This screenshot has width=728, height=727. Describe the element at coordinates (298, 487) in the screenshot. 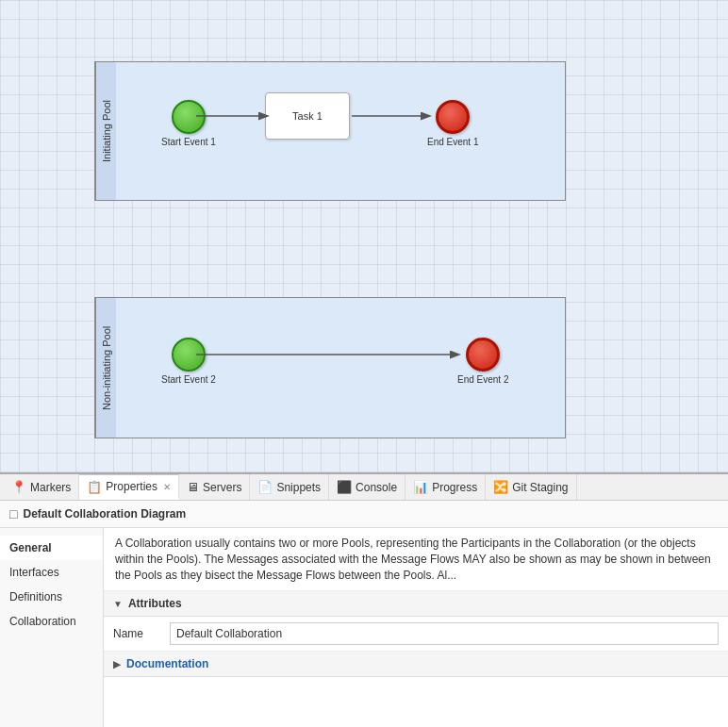

I see `tab-snippets-label: Snippets` at that location.